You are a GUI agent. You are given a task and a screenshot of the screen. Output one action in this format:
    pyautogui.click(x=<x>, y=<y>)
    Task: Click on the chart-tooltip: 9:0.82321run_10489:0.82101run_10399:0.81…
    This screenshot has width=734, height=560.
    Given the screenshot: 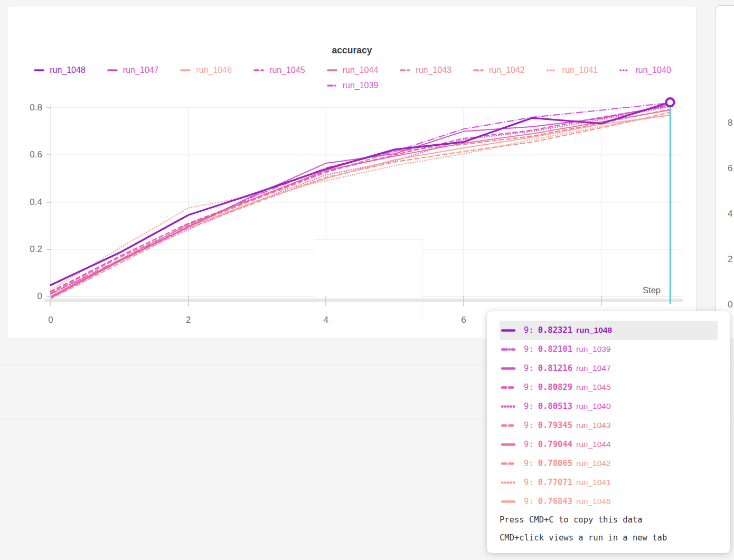 What is the action you would take?
    pyautogui.click(x=608, y=432)
    